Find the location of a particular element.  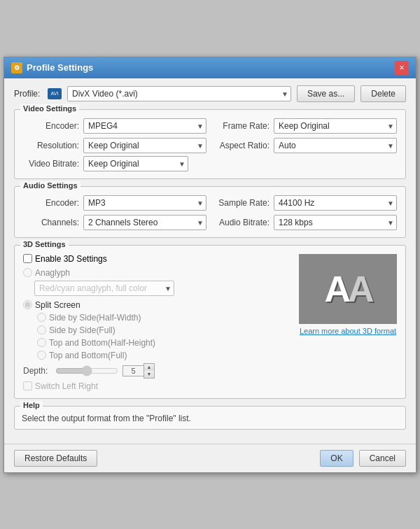

restore-defaults-button: Restore Defaults is located at coordinates (56, 458).